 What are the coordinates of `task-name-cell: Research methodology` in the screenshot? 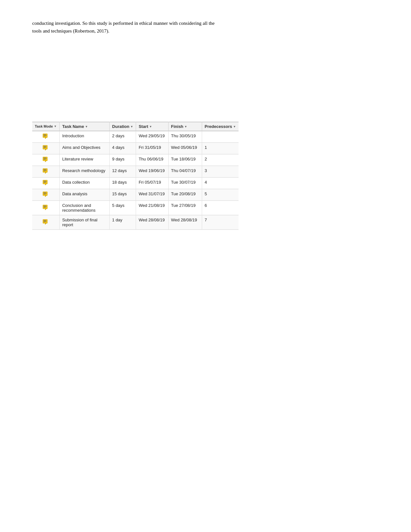 It's located at (84, 172).